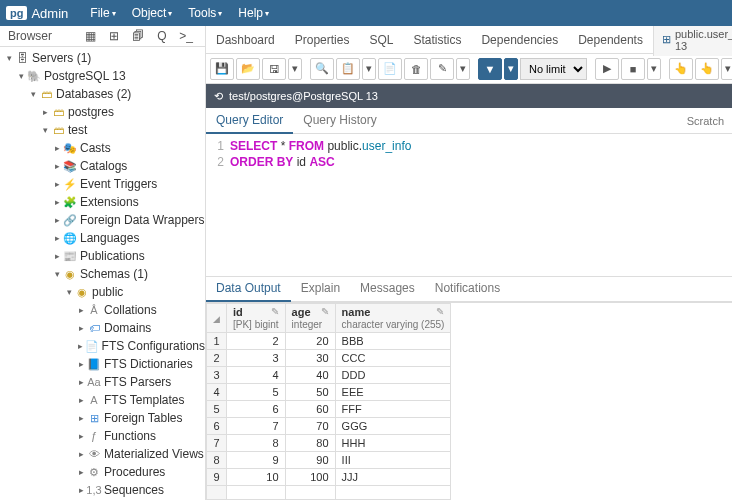  What do you see at coordinates (393, 426) in the screenshot?
I see `cell: GGG` at bounding box center [393, 426].